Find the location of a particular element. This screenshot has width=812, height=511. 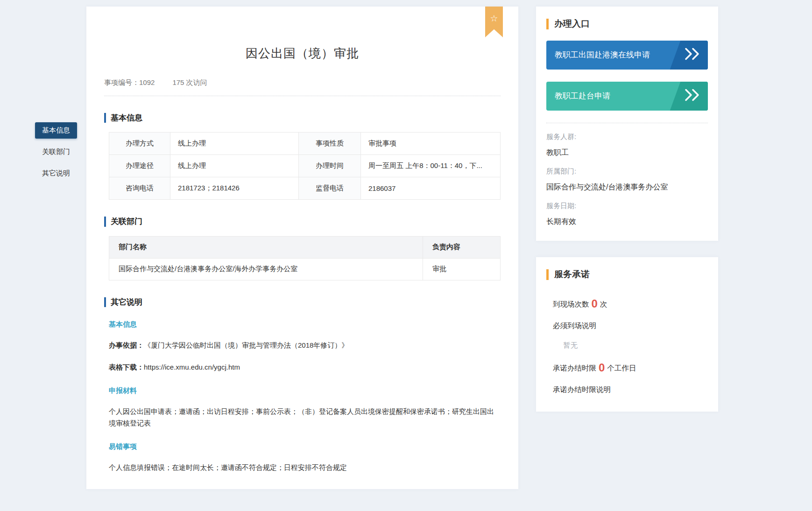

subheading-common-errors: 易错事项 is located at coordinates (304, 447).